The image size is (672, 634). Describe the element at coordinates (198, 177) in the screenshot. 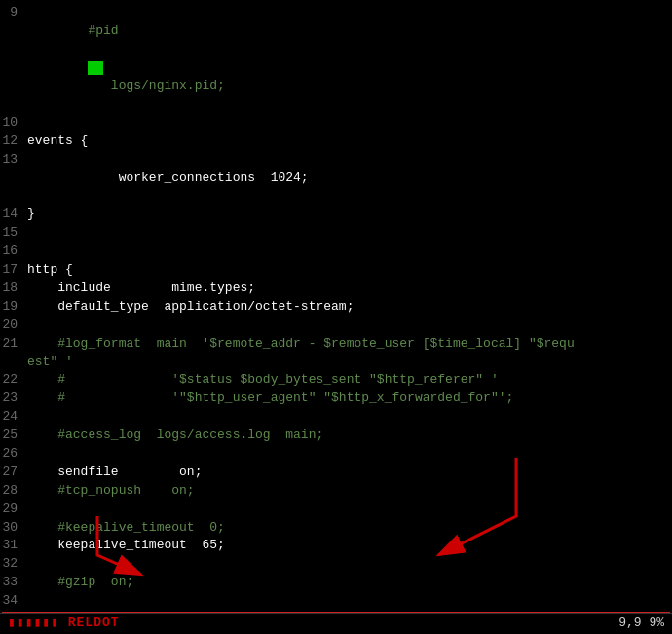

I see `worker-connections-directive: worker_connections 1024;` at that location.